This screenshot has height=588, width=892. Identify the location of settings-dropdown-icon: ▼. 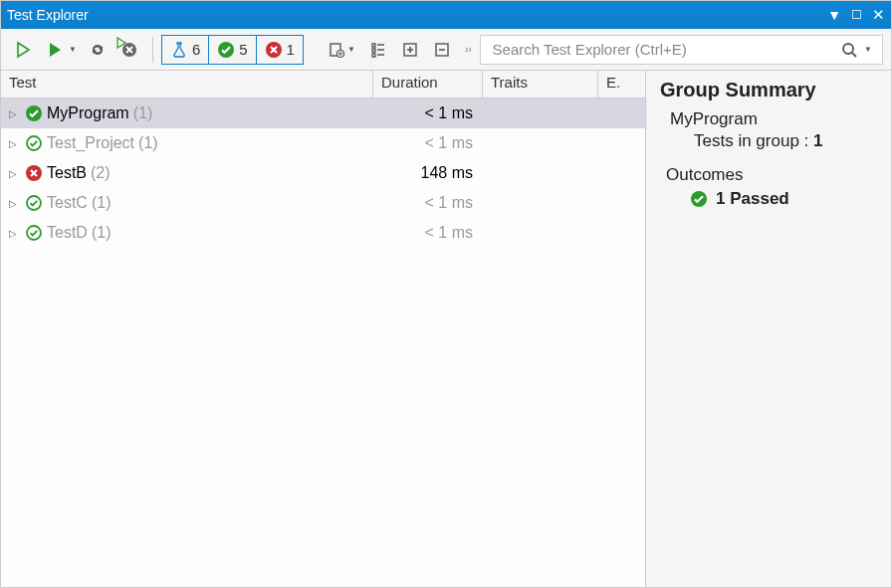
(353, 50).